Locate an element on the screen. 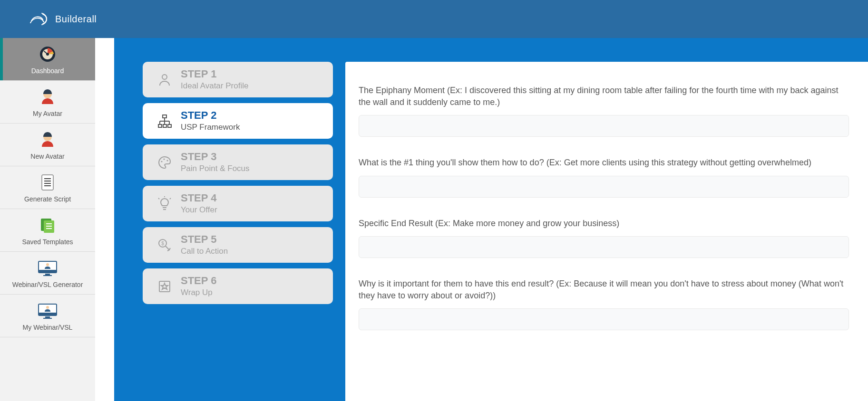 This screenshot has height=401, width=868. sidebar: Dashboard My Avatar New Avatar is located at coordinates (48, 220).